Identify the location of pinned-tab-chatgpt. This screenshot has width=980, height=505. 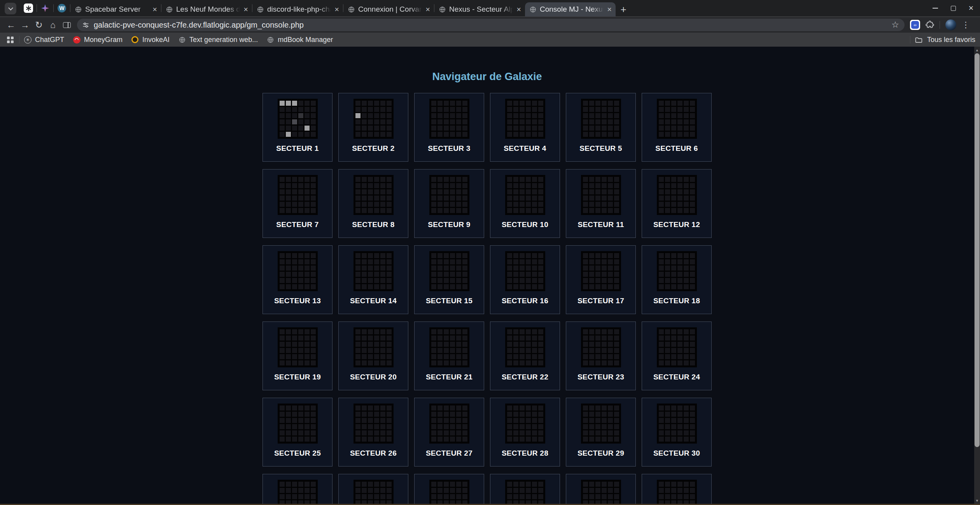
(28, 8).